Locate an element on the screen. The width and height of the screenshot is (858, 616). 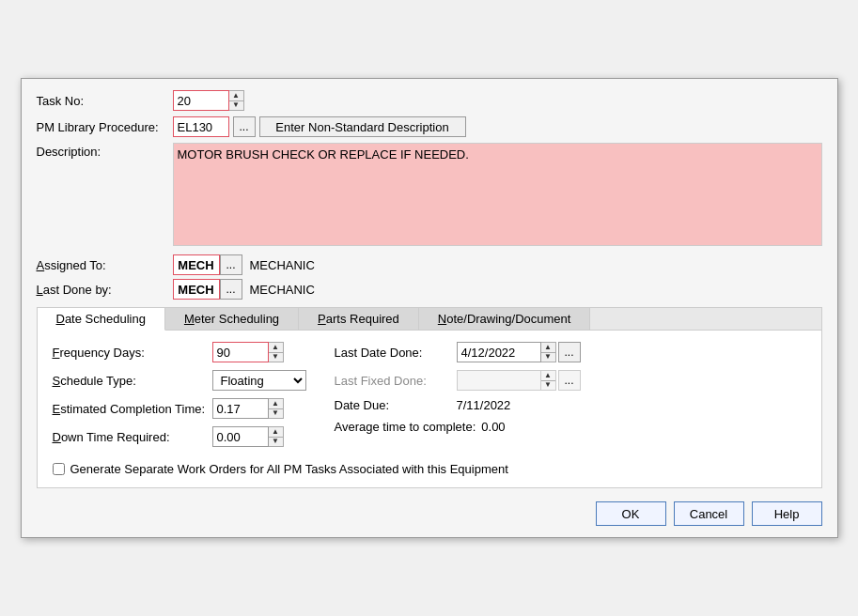
task-no-up-arrow: ▲ is located at coordinates (237, 96).